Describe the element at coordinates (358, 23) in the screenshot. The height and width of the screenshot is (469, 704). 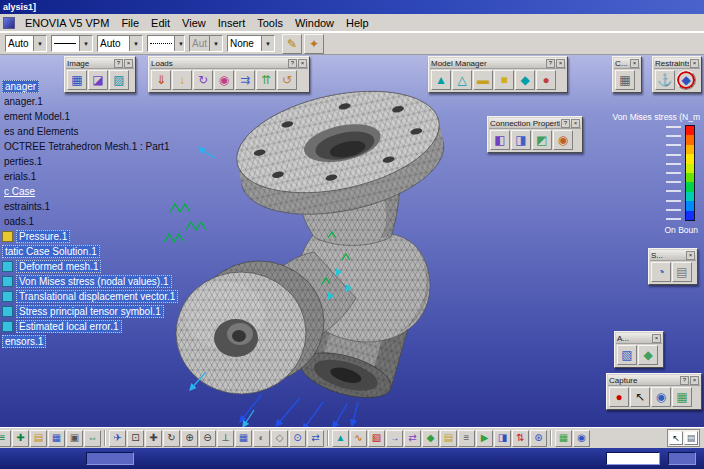
I see `menu-help: Help` at that location.